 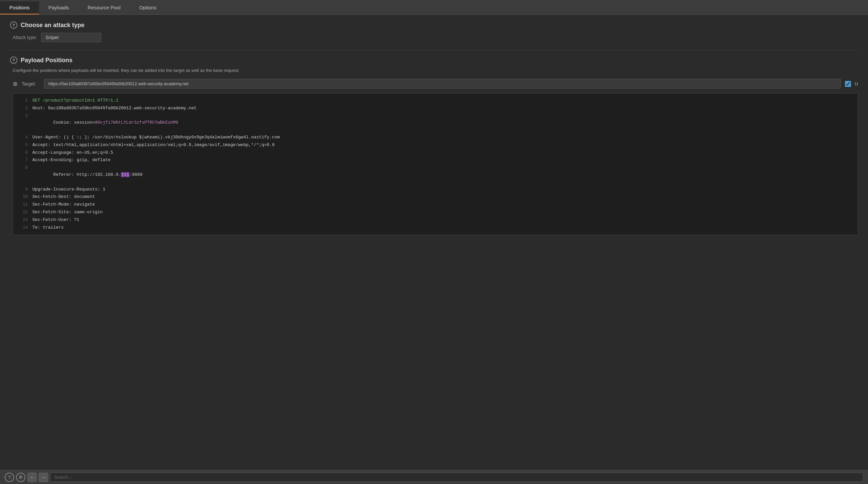 I want to click on attack-type-title: Choose an attack type, so click(x=53, y=25).